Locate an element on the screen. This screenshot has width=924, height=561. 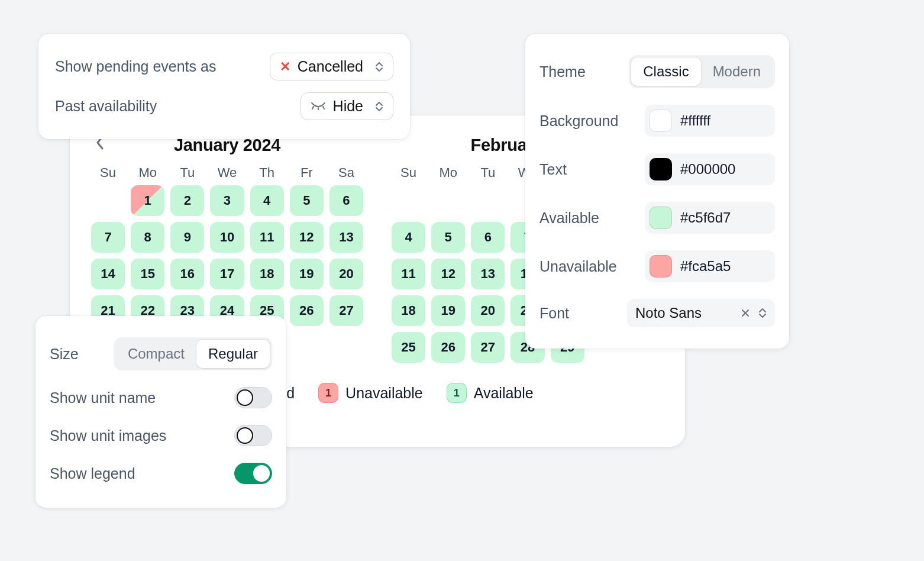
size-compact-button: Compact is located at coordinates (156, 354).